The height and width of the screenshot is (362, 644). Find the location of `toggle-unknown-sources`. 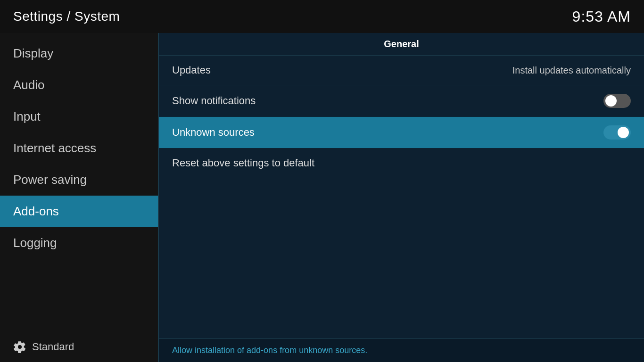

toggle-unknown-sources is located at coordinates (617, 132).